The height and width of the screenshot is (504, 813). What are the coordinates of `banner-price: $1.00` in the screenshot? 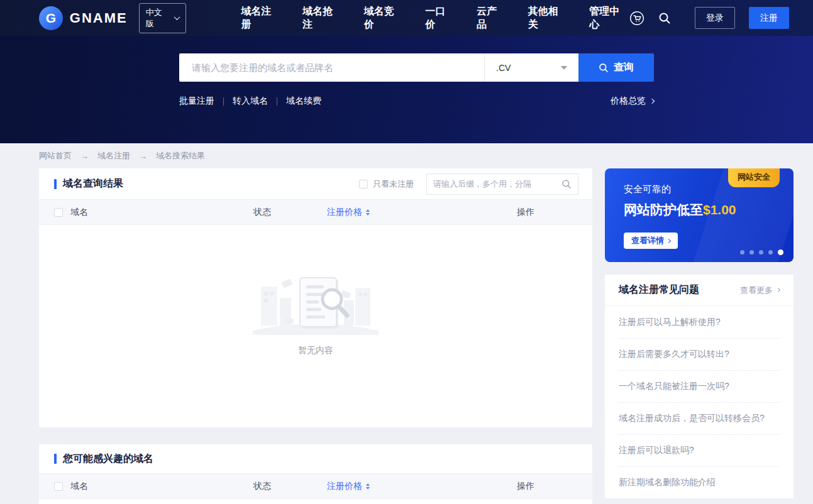 It's located at (719, 210).